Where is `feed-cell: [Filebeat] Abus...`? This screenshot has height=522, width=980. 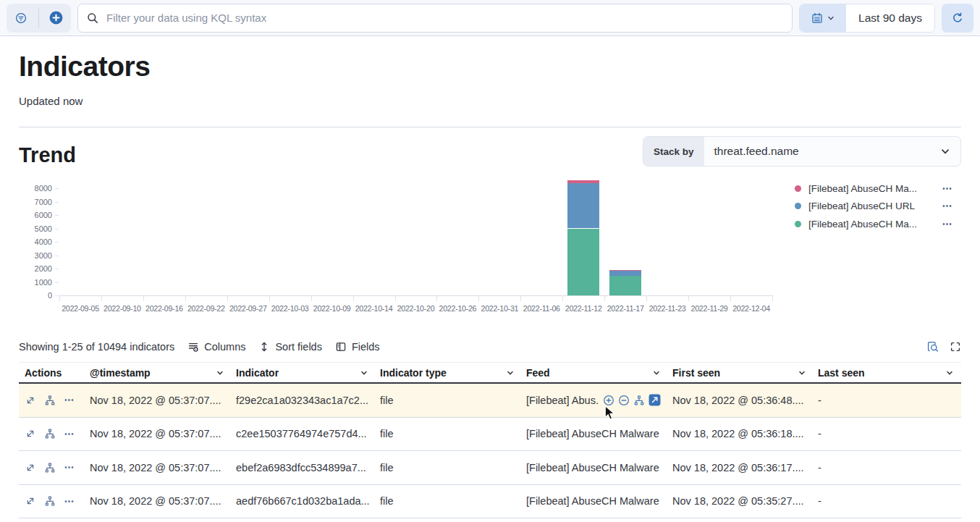
feed-cell: [Filebeat] Abus... is located at coordinates (594, 400).